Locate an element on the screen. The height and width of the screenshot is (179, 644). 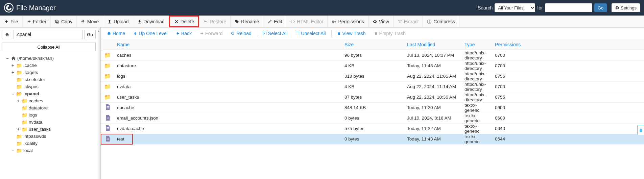
toolbar-copy-button: Copy is located at coordinates (64, 22).